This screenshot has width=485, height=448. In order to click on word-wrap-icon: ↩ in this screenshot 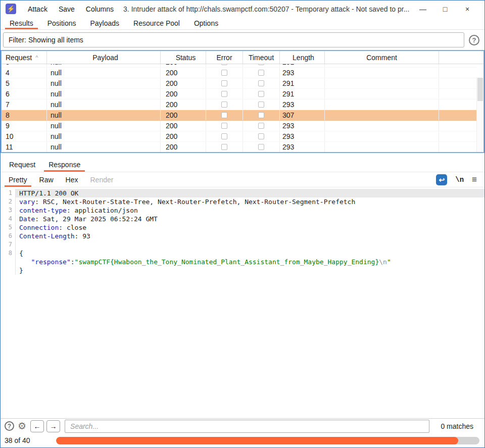, I will do `click(442, 180)`.